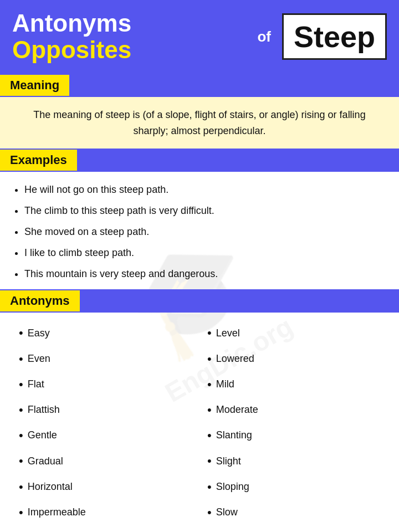 The height and width of the screenshot is (532, 399). I want to click on header: Antonyms Opposites of Steep, so click(200, 37).